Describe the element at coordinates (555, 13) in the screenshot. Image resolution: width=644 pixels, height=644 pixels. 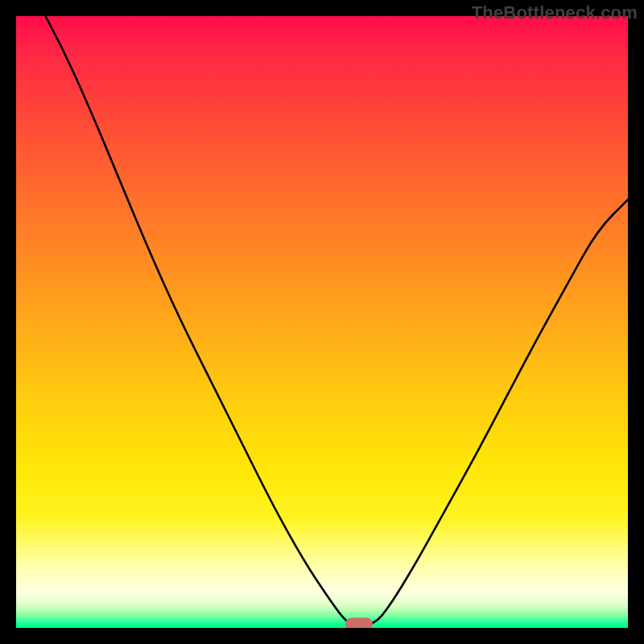
I see `watermark-text: TheBottleneck.com` at that location.